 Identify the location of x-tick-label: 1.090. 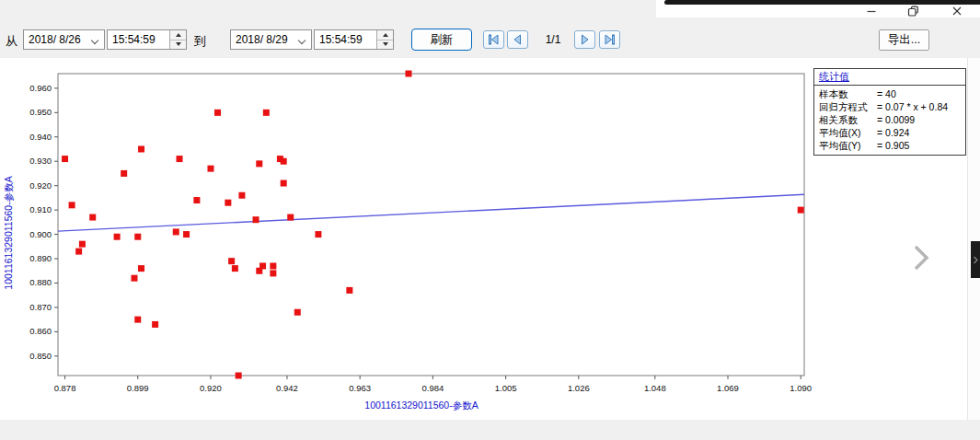
(801, 388).